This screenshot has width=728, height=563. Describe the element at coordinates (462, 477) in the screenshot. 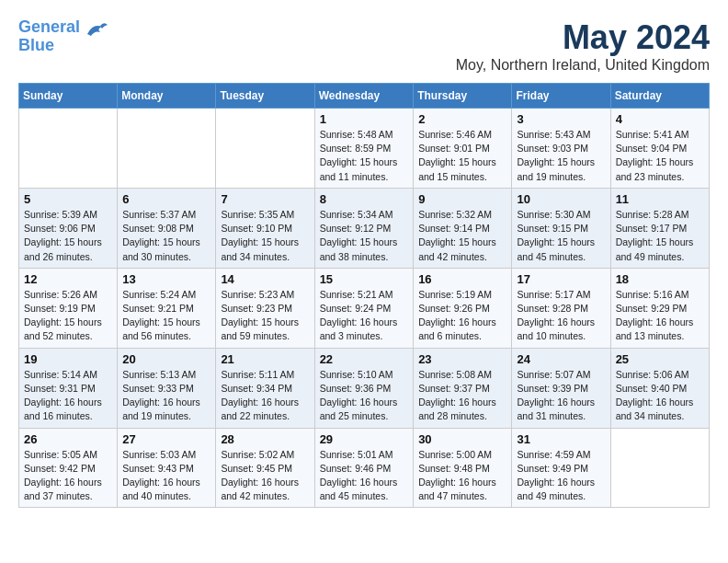

I see `day-info: Sunrise: 5:00 AM Sunset: 9:48 PM Dayligh…` at that location.